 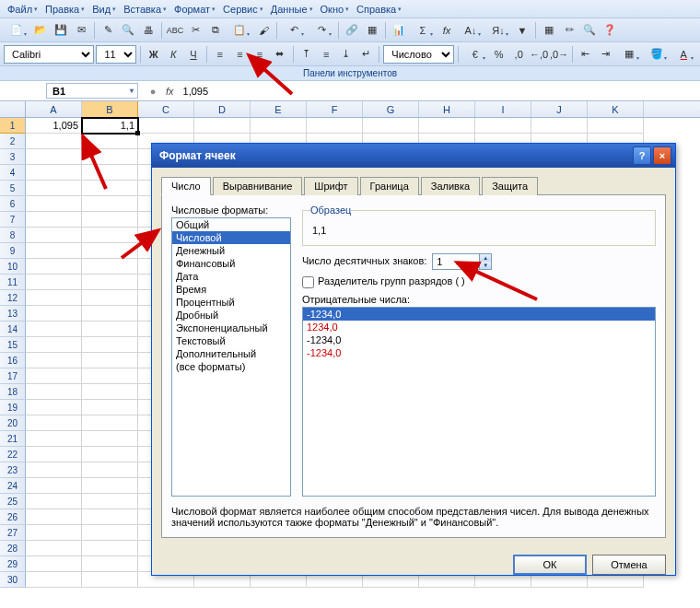 What do you see at coordinates (292, 9) in the screenshot?
I see `menu-данные: Данные` at bounding box center [292, 9].